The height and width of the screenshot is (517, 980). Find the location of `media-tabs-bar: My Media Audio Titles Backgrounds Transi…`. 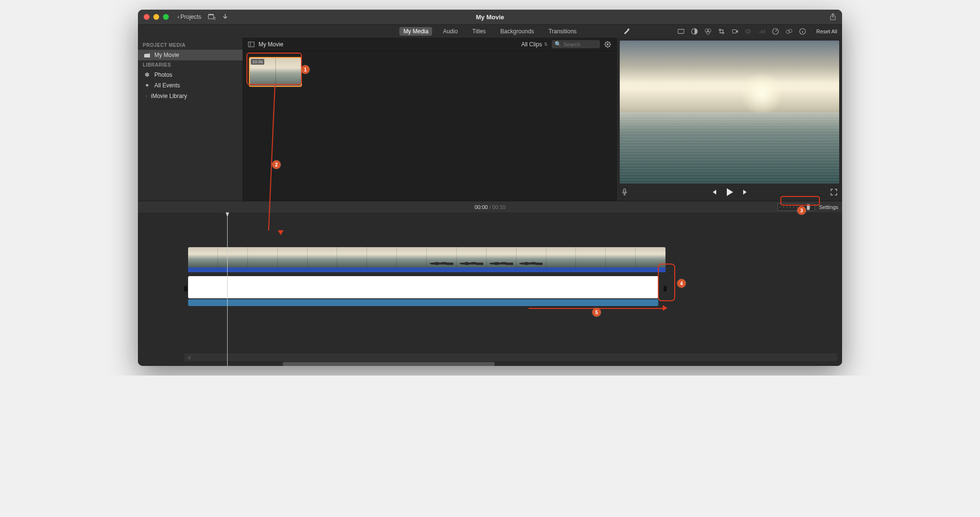

media-tabs-bar: My Media Audio Titles Backgrounds Transi… is located at coordinates (490, 31).